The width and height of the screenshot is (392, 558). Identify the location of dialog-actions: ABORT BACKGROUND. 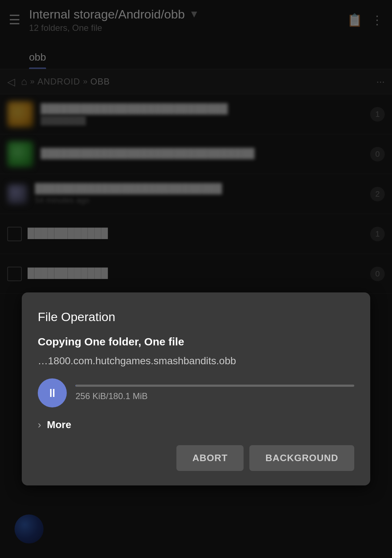
(196, 458).